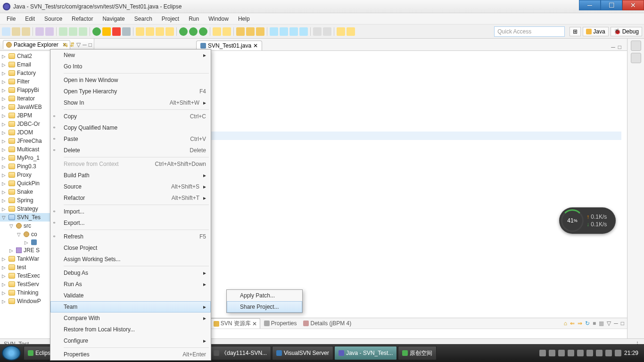  Describe the element at coordinates (587, 221) in the screenshot. I see `network-widget: 41% 0.1K/s 0.1K/s` at that location.